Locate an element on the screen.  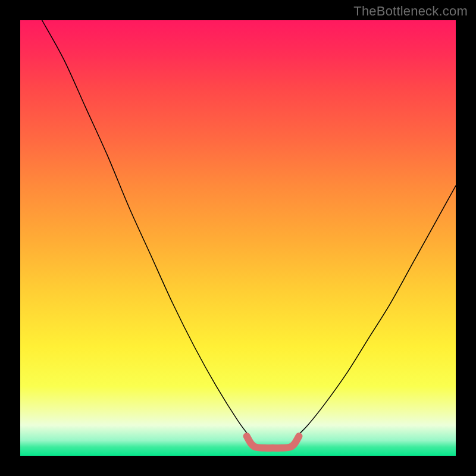
series-bottom-marker is located at coordinates (273, 442).